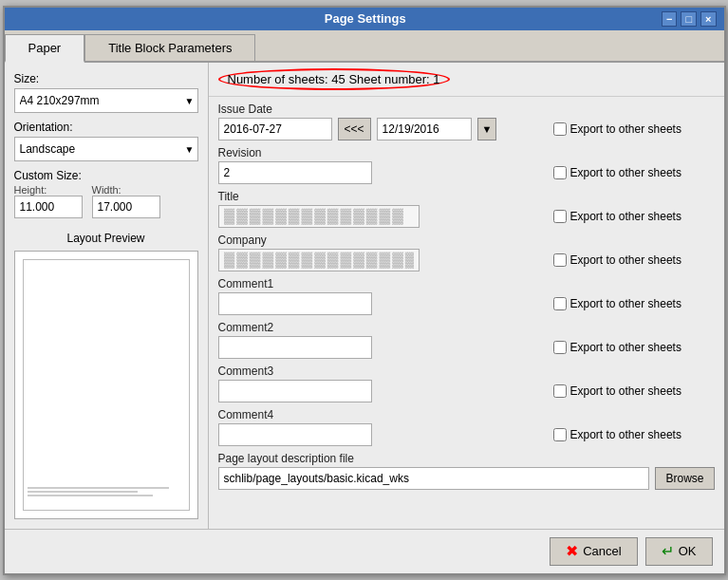  Describe the element at coordinates (467, 435) in the screenshot. I see `comment4-row: Export to other sheets` at that location.